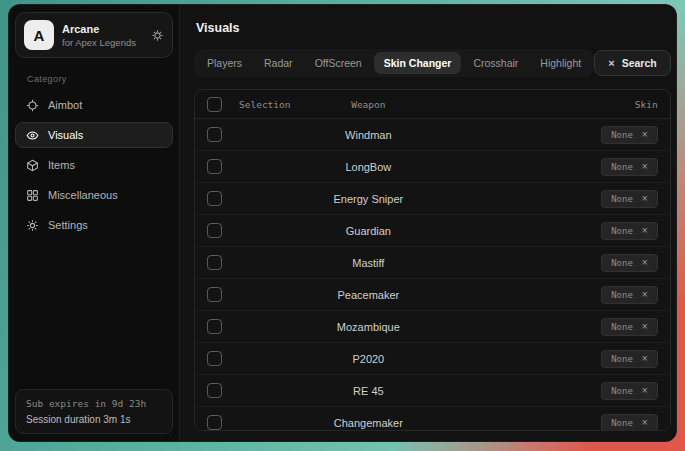  I want to click on weapon-name: Mozambique, so click(368, 327).